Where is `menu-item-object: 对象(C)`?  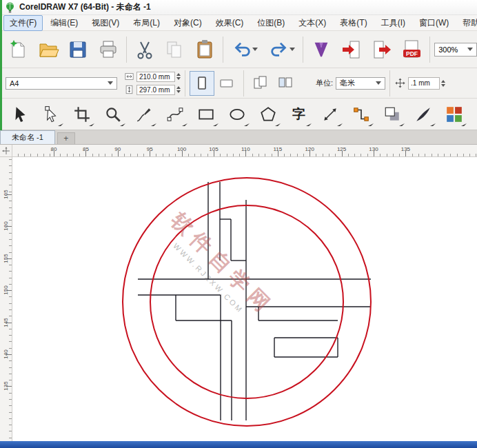 menu-item-object: 对象(C) is located at coordinates (187, 23).